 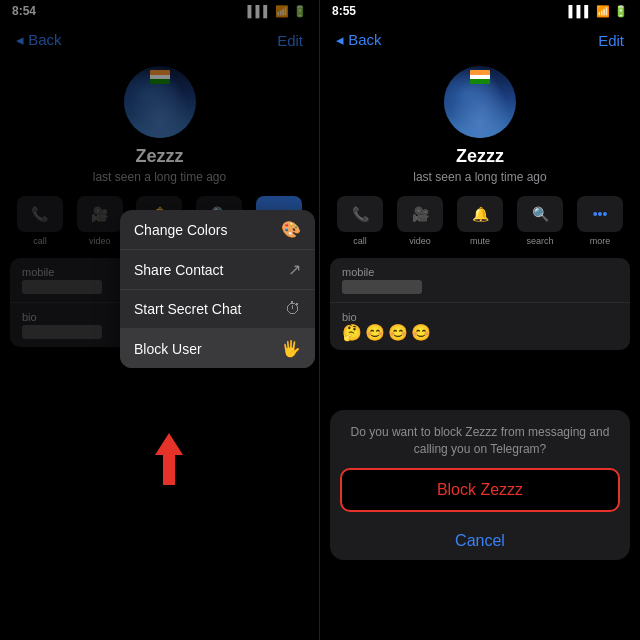 What do you see at coordinates (480, 272) in the screenshot?
I see `mobile-label-right: mobile` at bounding box center [480, 272].